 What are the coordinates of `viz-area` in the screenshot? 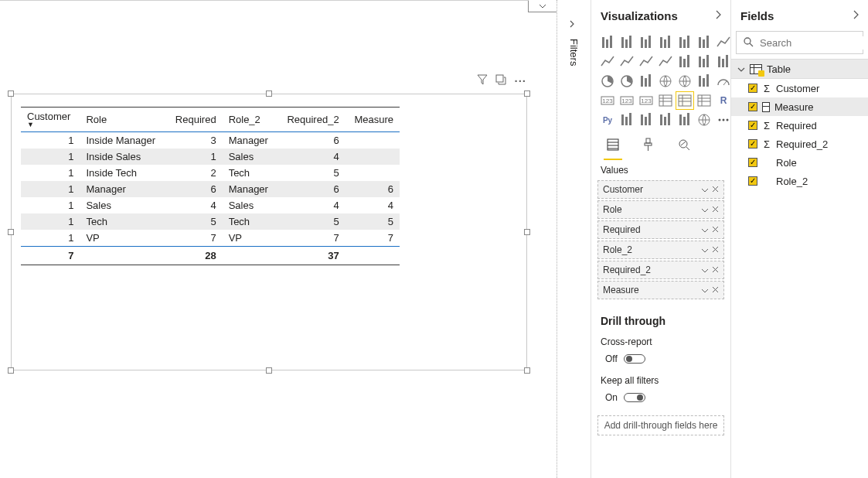 It's located at (608, 62).